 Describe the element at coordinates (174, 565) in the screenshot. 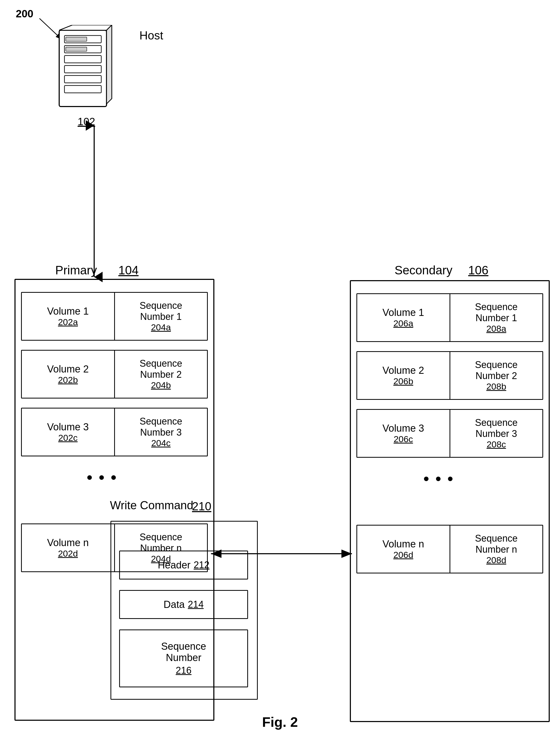

I see `header-label: Header` at that location.